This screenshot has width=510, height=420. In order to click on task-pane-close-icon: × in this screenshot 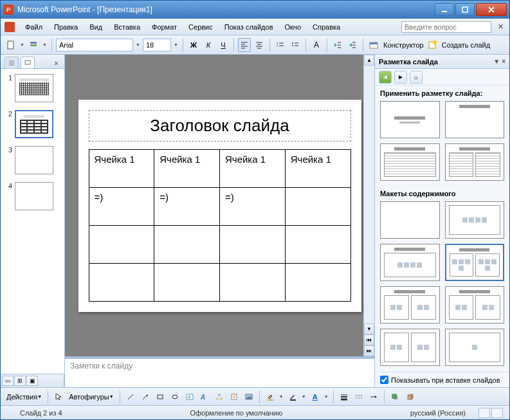, I will do `click(504, 62)`.